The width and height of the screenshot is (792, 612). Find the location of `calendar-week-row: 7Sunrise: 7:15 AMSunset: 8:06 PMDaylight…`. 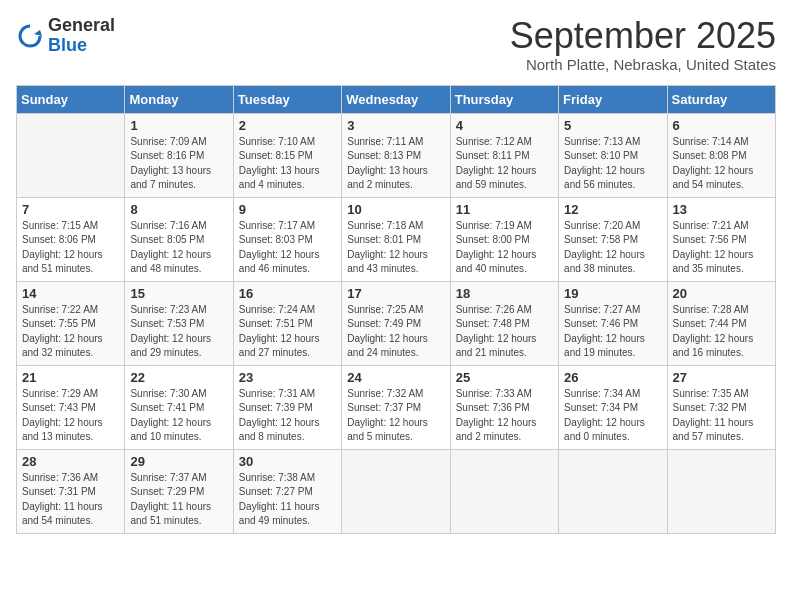

calendar-week-row: 7Sunrise: 7:15 AMSunset: 8:06 PMDaylight… is located at coordinates (396, 239).